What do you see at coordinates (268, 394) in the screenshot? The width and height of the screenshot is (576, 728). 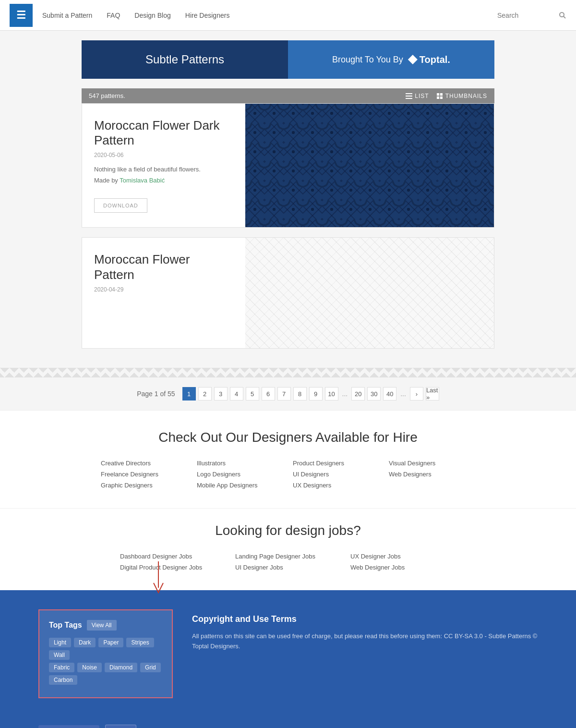 I see `page-6: 6` at bounding box center [268, 394].